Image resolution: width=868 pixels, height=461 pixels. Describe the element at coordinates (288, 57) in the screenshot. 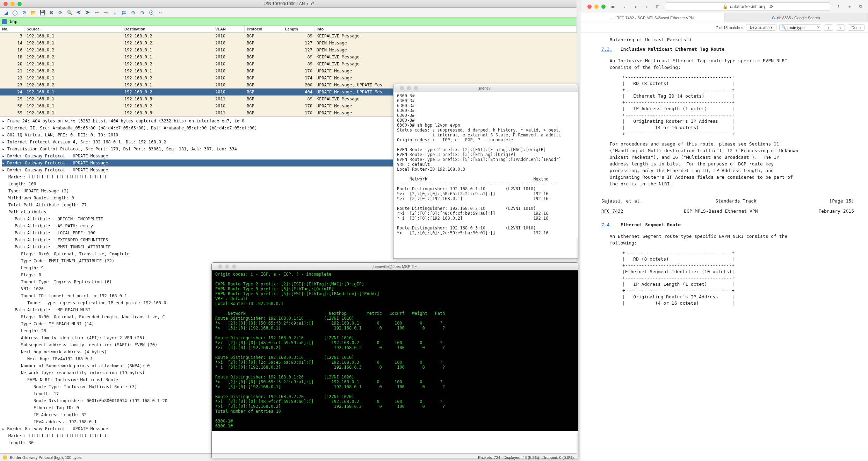

I see `packet-row: 18192.168.0.2192.168.0.12010BGP89KEEPALI…` at that location.